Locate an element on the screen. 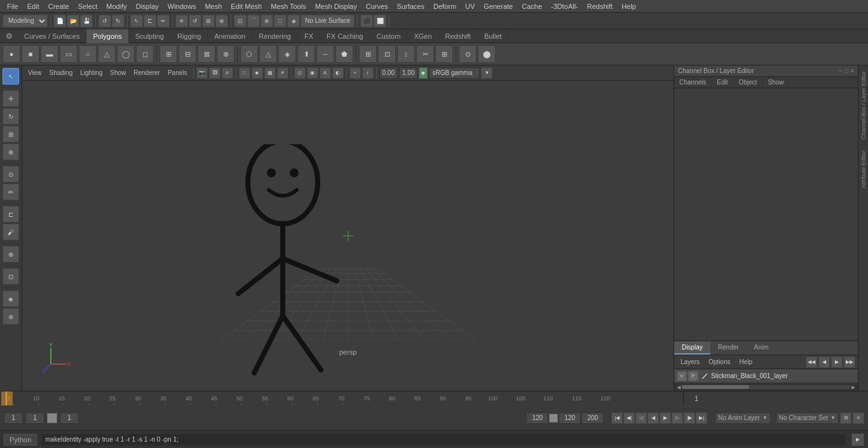  cb-close-btn: × is located at coordinates (852, 71).